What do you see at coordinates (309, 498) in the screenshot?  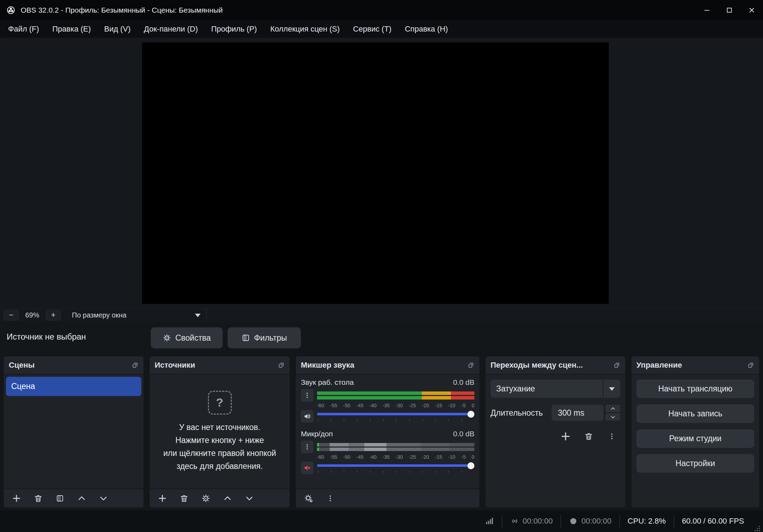 I see `advanced-audio-button` at bounding box center [309, 498].